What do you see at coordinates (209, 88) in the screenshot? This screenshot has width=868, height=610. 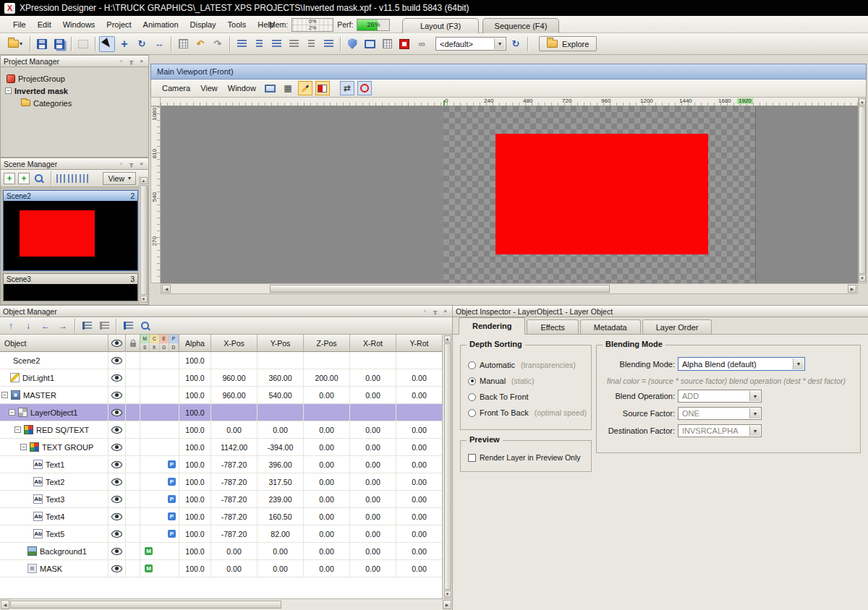 I see `viewport-menu-view: View` at bounding box center [209, 88].